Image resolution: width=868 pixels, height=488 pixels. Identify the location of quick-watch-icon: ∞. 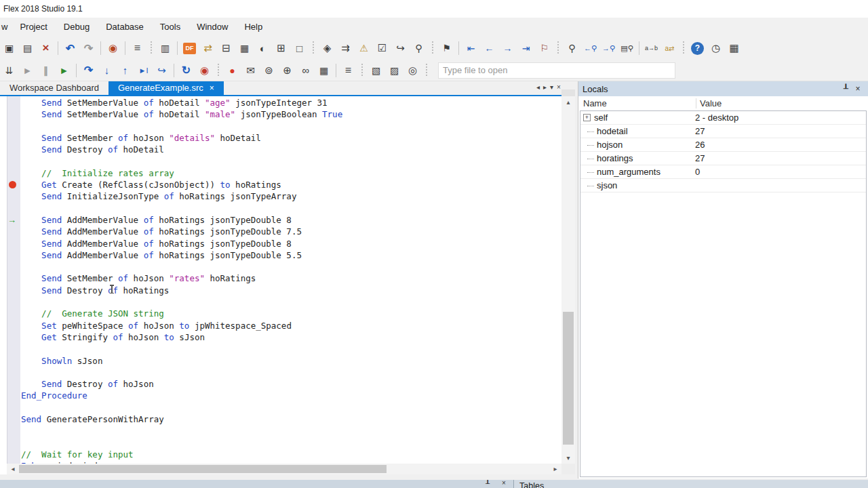
(305, 70).